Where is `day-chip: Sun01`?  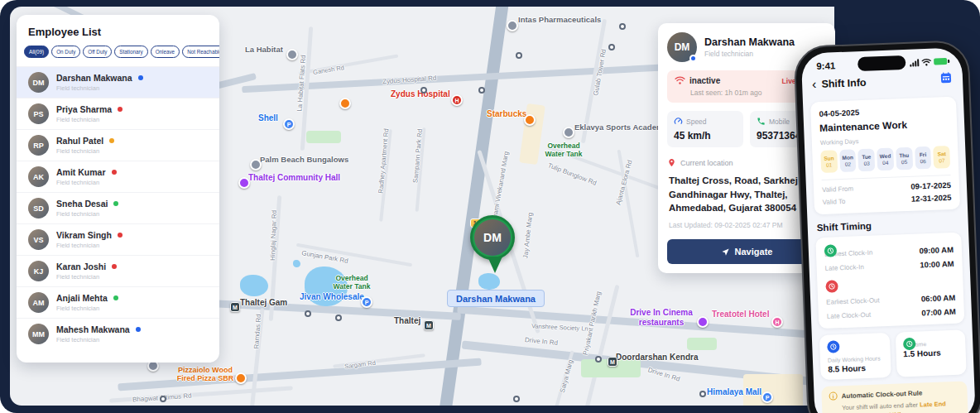
day-chip: Sun01 is located at coordinates (829, 161).